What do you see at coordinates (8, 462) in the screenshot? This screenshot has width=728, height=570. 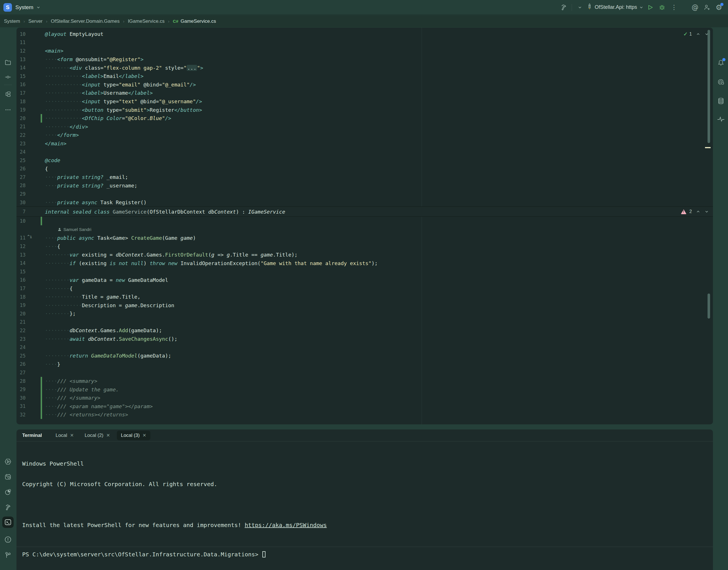 I see `run-tool-button` at bounding box center [8, 462].